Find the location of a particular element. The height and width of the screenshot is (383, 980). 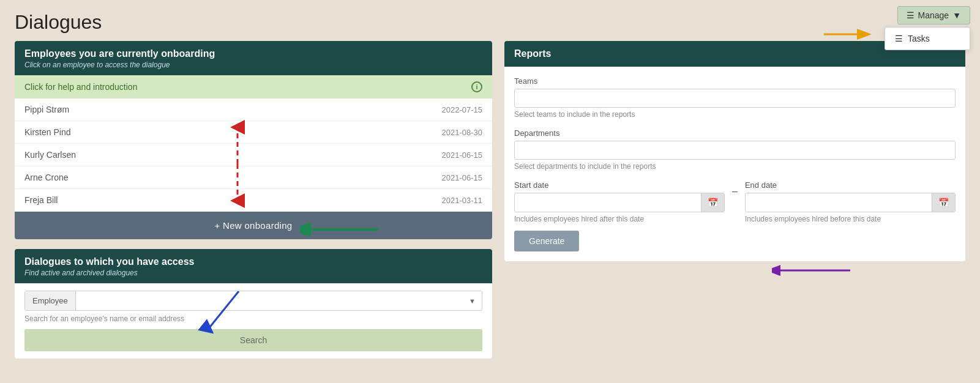

employee-date: 2021-08-30 is located at coordinates (463, 132).